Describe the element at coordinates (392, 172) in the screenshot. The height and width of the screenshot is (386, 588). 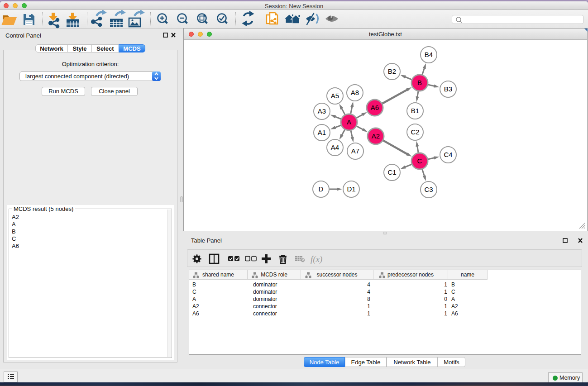
I see `svg-text: C1` at that location.